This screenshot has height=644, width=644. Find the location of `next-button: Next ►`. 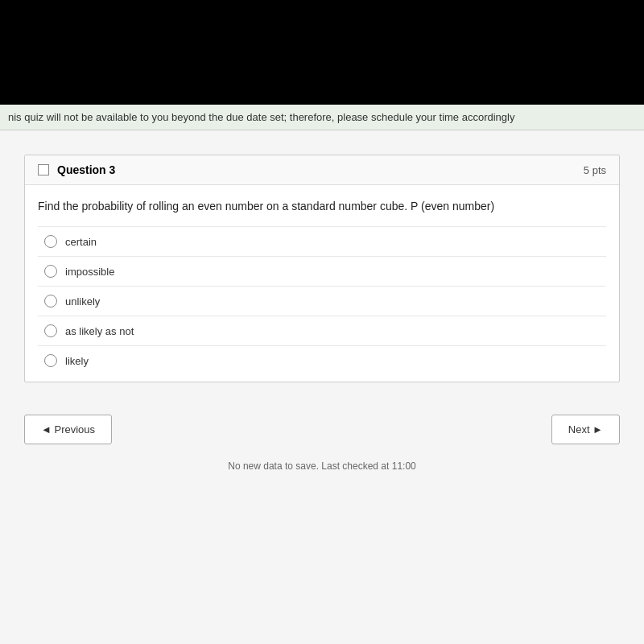

next-button: Next ► is located at coordinates (586, 430).